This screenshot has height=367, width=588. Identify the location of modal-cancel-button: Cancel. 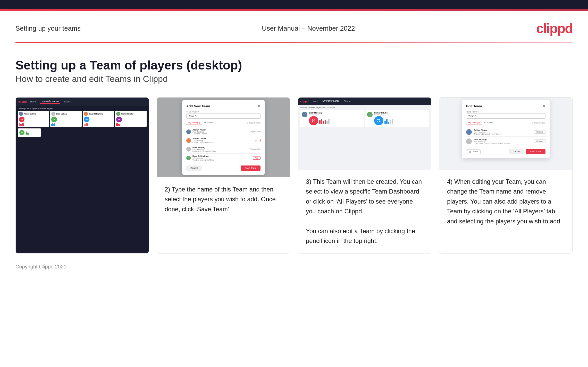
(194, 168).